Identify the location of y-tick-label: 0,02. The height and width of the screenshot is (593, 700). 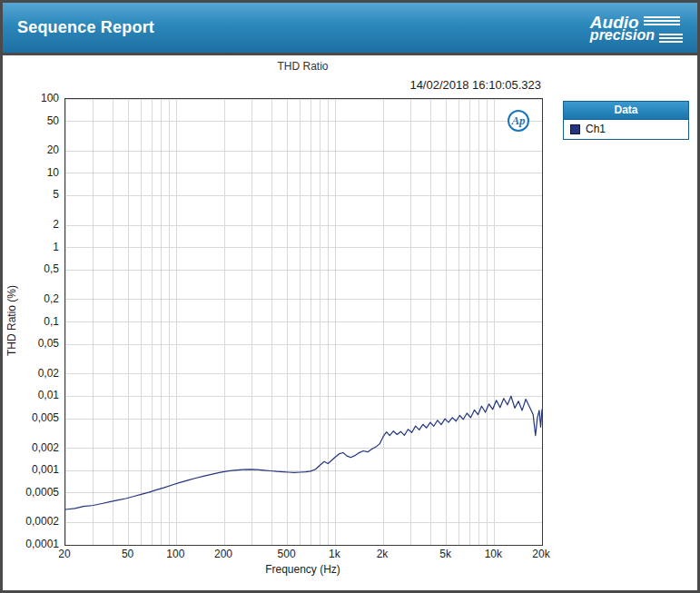
(31, 373).